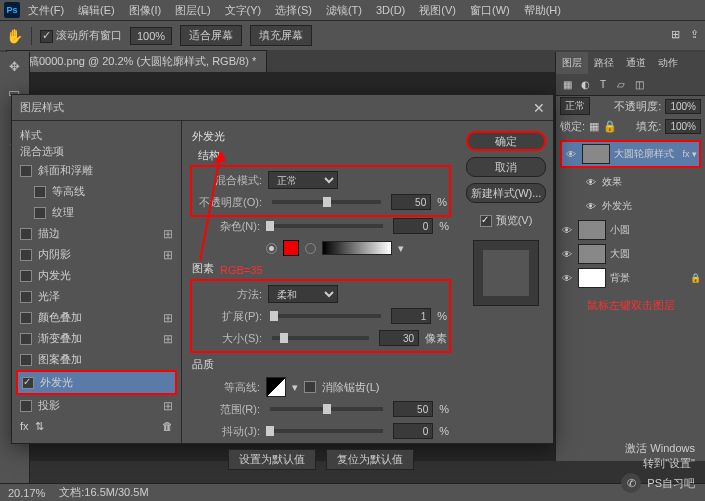 The image size is (705, 501). Describe the element at coordinates (151, 36) in the screenshot. I see `zoom-field: 100%` at that location.